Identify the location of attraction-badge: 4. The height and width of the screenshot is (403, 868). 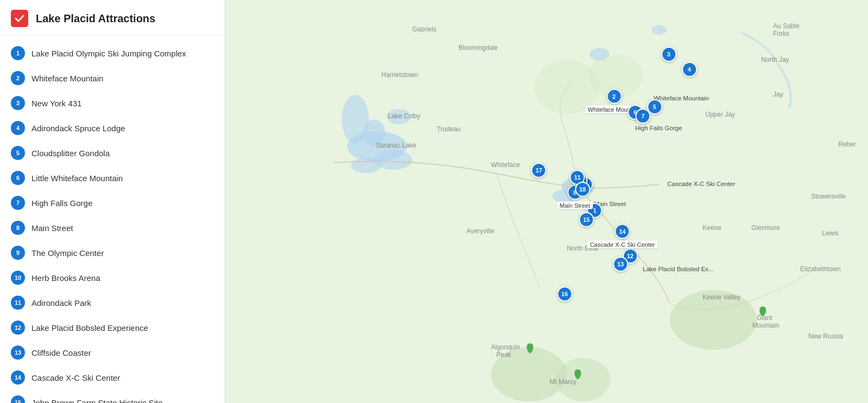
(18, 128).